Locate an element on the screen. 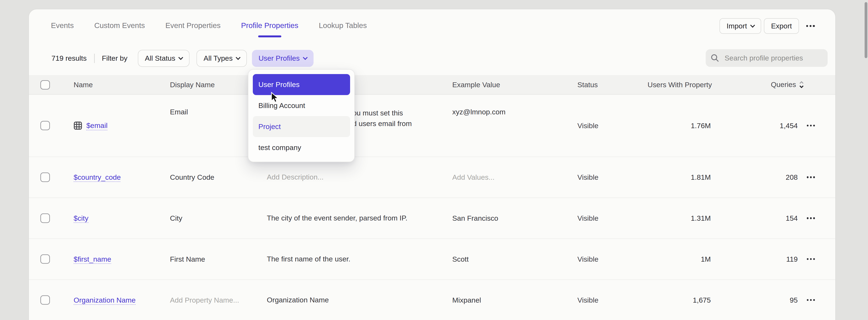 The width and height of the screenshot is (868, 320). column-header-status: Status is located at coordinates (588, 85).